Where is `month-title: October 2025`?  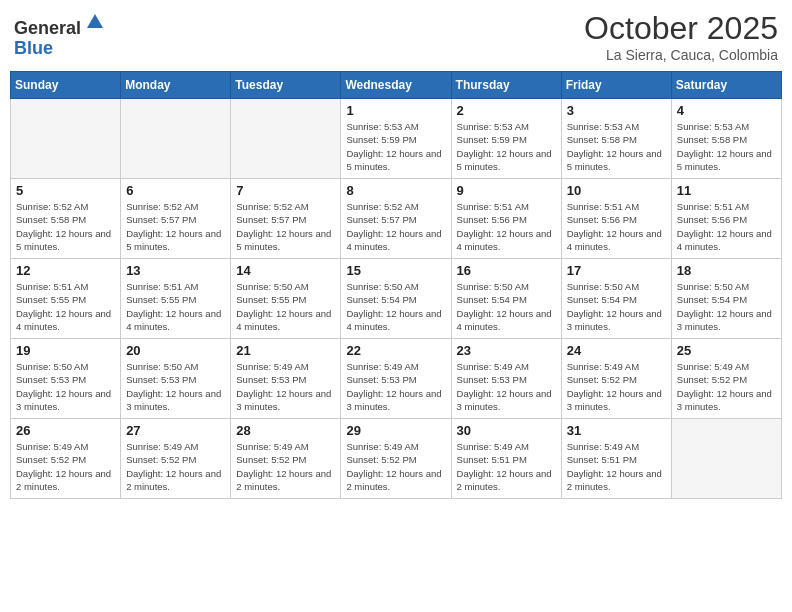
month-title: October 2025 is located at coordinates (681, 28).